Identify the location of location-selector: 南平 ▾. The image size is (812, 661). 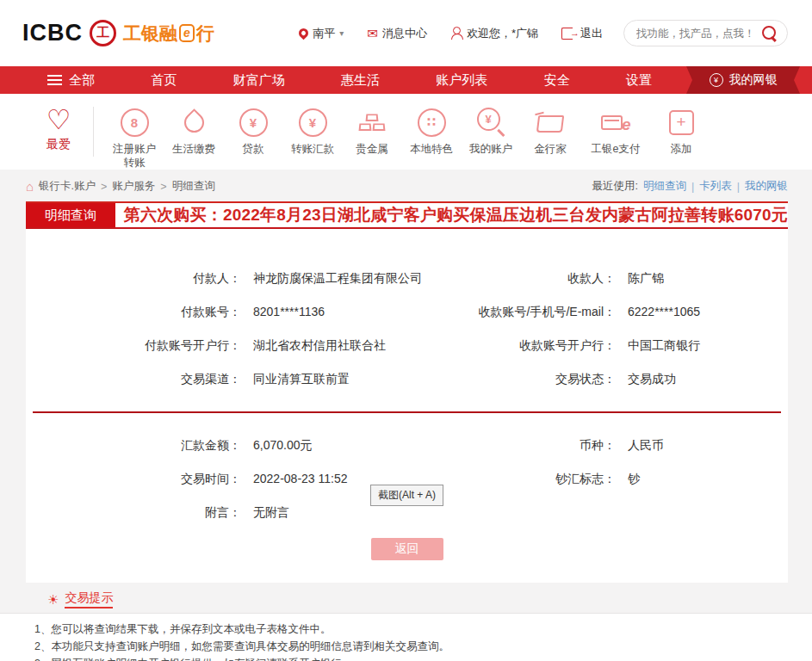
(321, 34).